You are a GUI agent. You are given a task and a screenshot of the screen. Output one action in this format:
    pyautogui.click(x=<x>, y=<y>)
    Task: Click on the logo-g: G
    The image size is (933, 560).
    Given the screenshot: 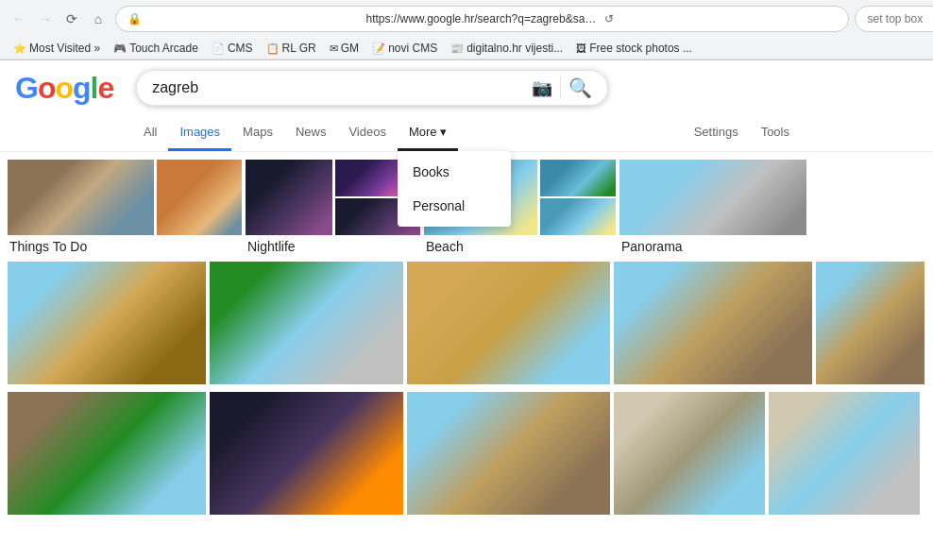 What is the action you would take?
    pyautogui.click(x=26, y=88)
    